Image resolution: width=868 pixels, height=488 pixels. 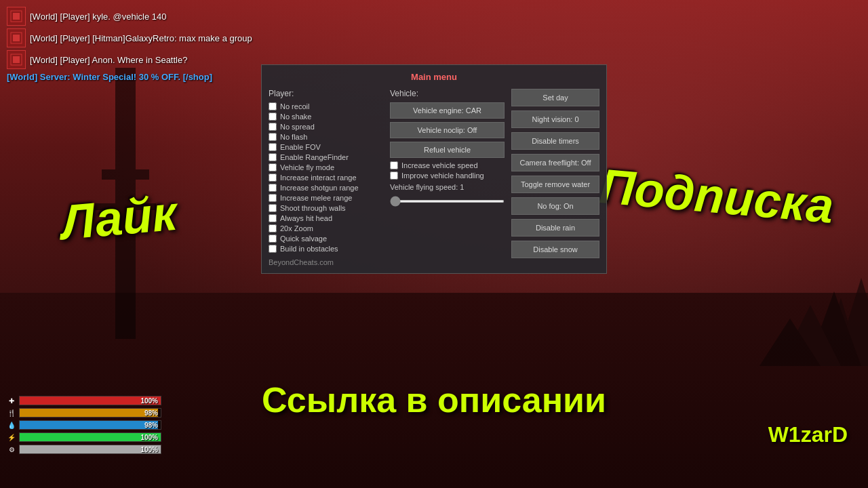 I want to click on checkbox-hit-head, so click(x=273, y=218).